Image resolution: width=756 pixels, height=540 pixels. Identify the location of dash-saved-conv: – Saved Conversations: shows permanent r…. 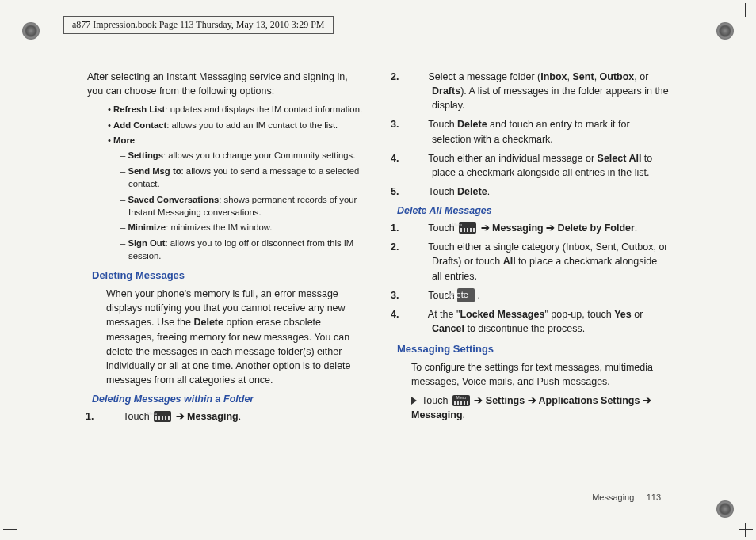
(225, 206).